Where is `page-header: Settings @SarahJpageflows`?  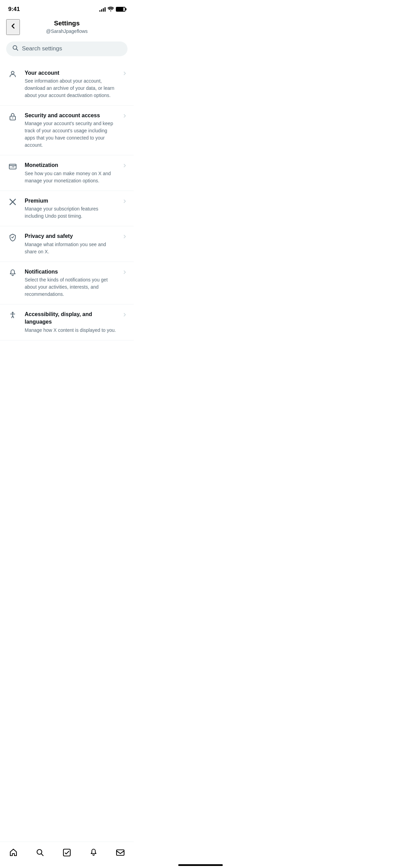 page-header: Settings @SarahJpageflows is located at coordinates (67, 27).